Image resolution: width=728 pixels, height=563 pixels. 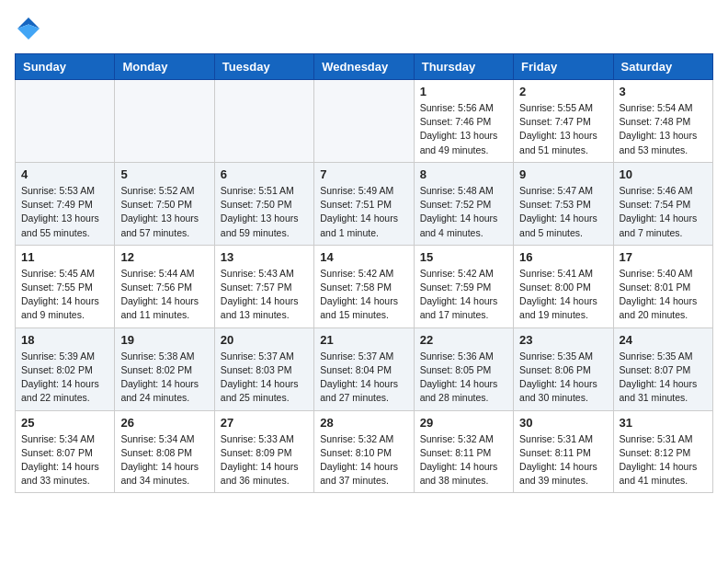 What do you see at coordinates (265, 294) in the screenshot?
I see `day-info: Sunrise: 5:43 AM Sunset: 7:57 PM Dayligh…` at bounding box center [265, 294].